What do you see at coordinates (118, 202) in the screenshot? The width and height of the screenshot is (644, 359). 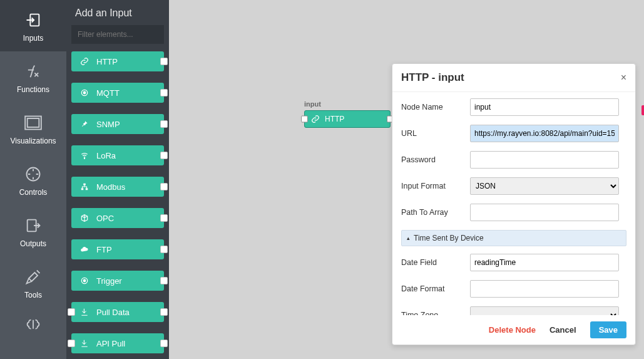 I see `palette-list: HTTPMQTTSNMPLoRaModbusOPCFTPTriggerPull …` at bounding box center [118, 202].